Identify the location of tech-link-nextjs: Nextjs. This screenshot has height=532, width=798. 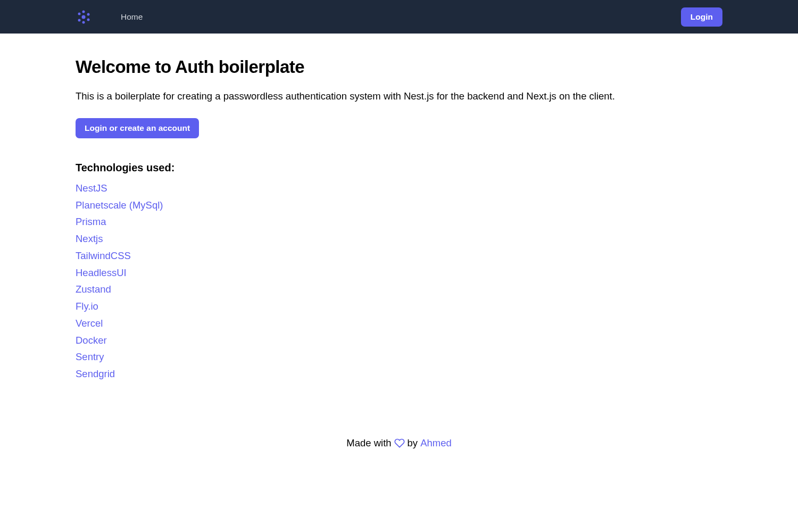
(89, 238).